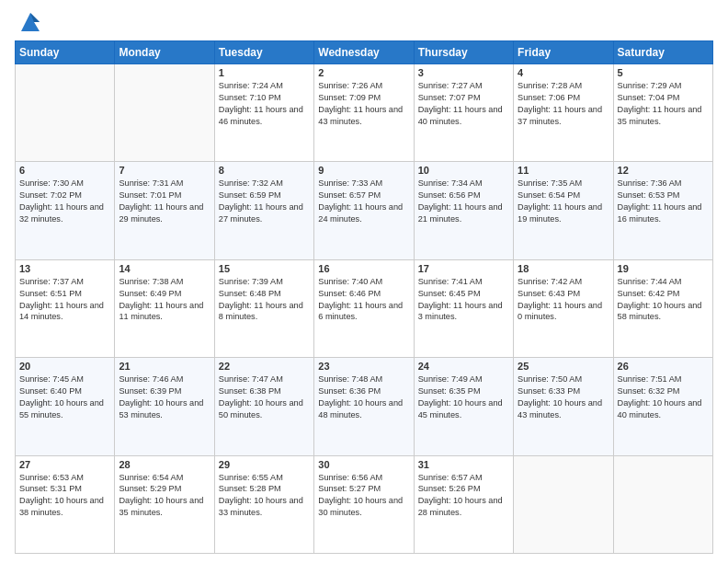 This screenshot has width=728, height=563. Describe the element at coordinates (165, 308) in the screenshot. I see `day-cell: 14Sunrise: 7:38 AMSunset: 6:49 PMDayligh…` at that location.